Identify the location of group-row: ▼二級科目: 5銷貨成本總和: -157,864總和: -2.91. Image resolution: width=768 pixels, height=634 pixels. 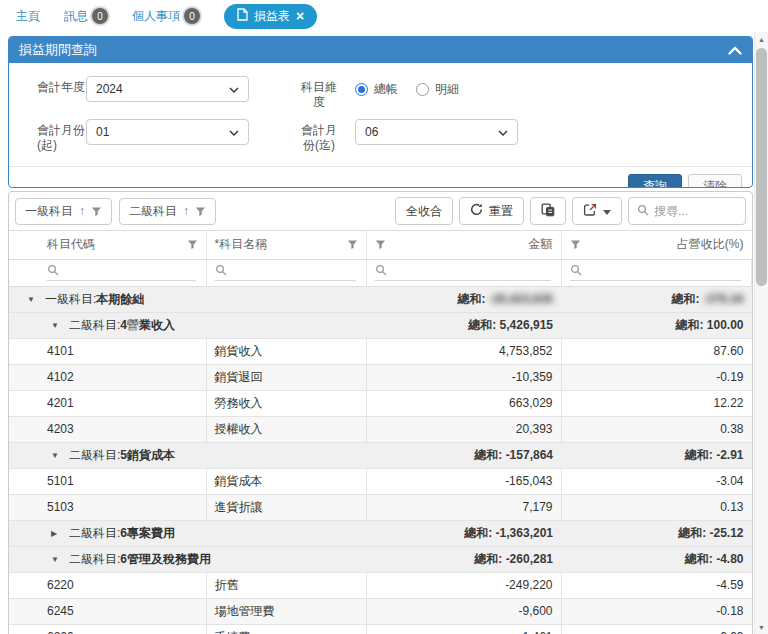
(380, 455).